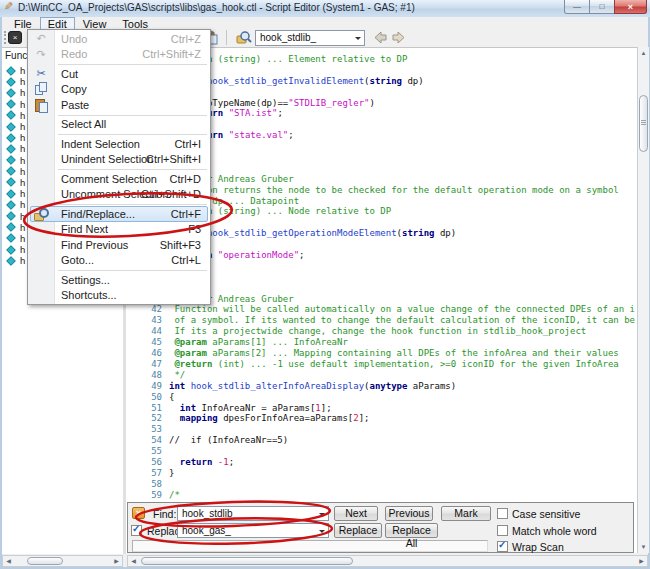 Image resolution: width=650 pixels, height=569 pixels. I want to click on replace-input: hook_gas_, so click(253, 530).